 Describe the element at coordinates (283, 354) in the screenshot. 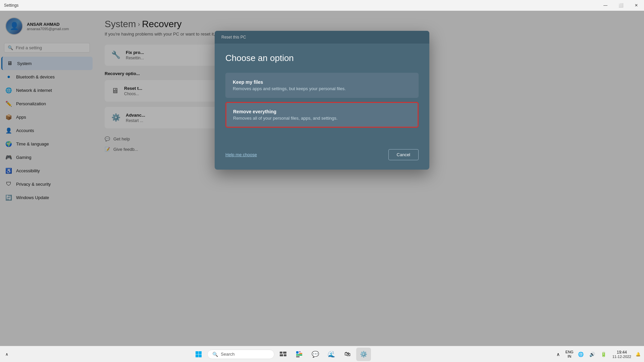

I see `task-view-button` at that location.